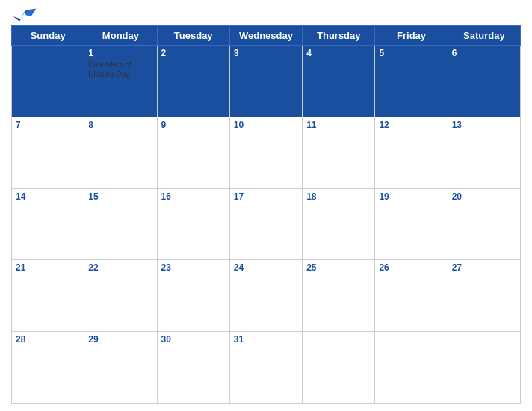  What do you see at coordinates (121, 81) in the screenshot?
I see `calendar-cell: 1Defenders of Ukraine Day` at bounding box center [121, 81].